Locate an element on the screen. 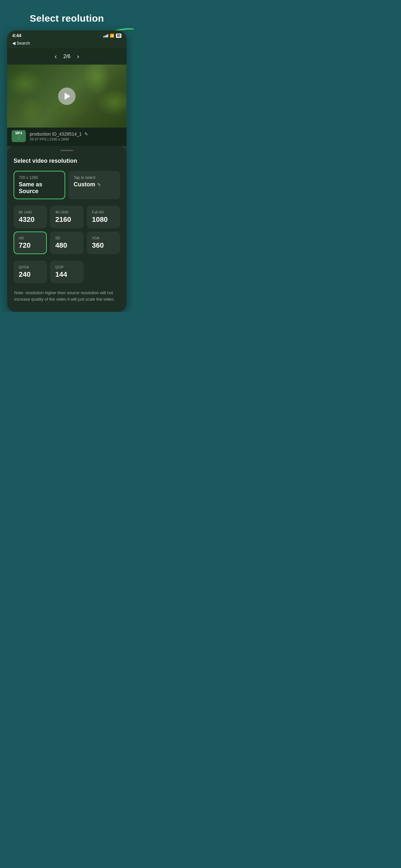 The image size is (401, 868). page-title: Select reolution is located at coordinates (67, 15).